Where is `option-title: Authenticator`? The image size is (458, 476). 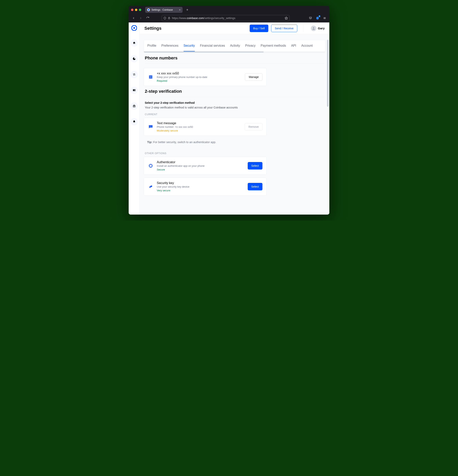 option-title: Authenticator is located at coordinates (201, 162).